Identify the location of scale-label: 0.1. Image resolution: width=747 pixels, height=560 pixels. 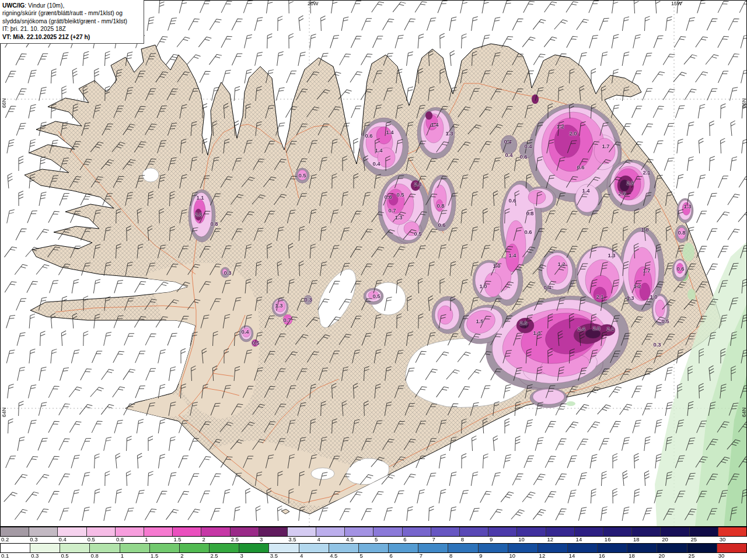
(5, 555).